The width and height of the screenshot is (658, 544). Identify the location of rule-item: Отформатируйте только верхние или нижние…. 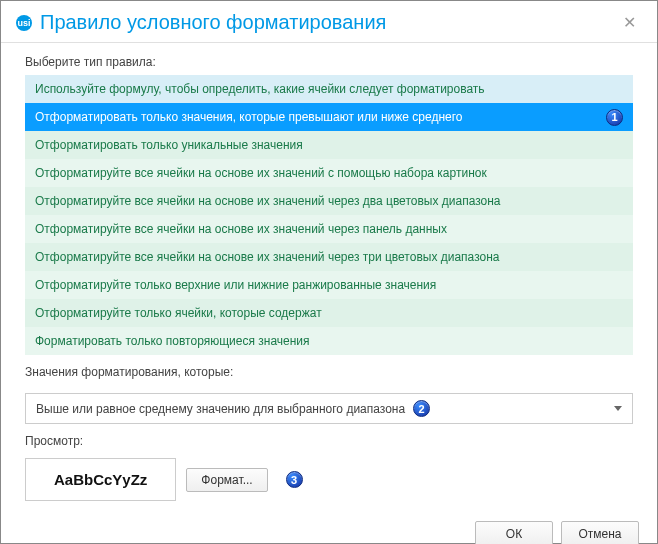
(329, 285).